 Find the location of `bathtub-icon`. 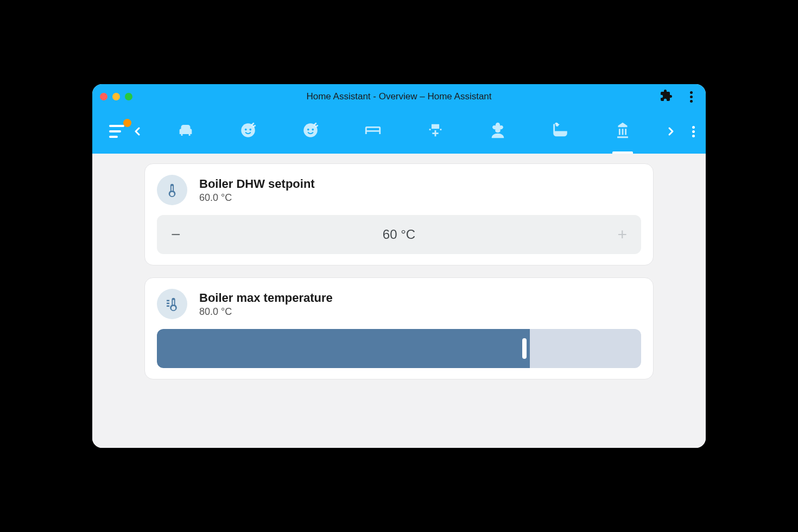

bathtub-icon is located at coordinates (560, 131).